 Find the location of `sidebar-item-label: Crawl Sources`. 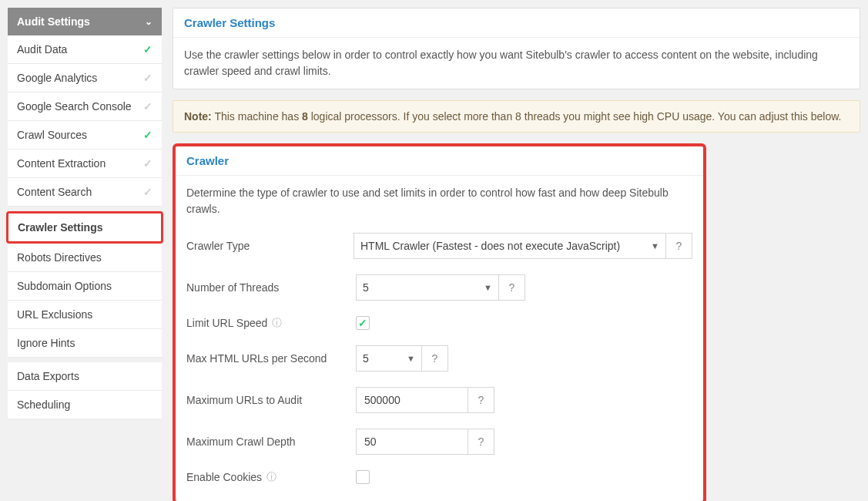

sidebar-item-label: Crawl Sources is located at coordinates (52, 135).